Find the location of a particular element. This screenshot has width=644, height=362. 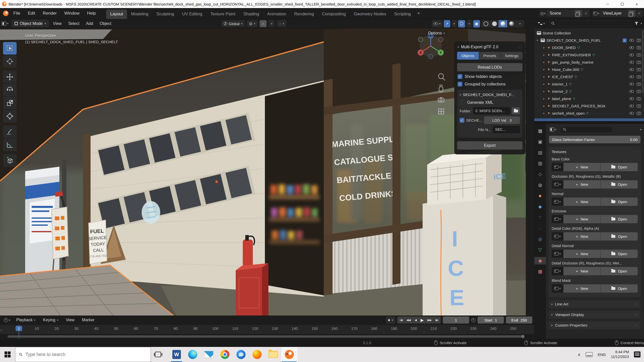

select-box-tool is located at coordinates (10, 48).